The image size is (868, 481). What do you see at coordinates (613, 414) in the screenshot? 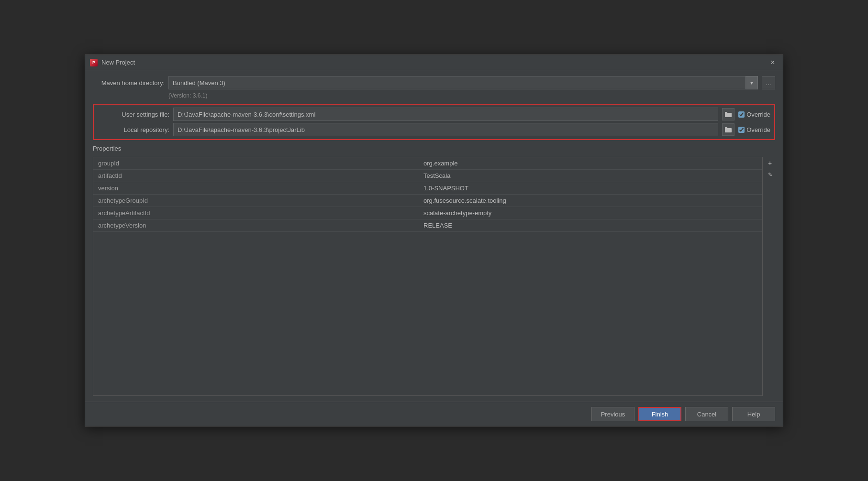
I see `previous-button: Previous` at bounding box center [613, 414].